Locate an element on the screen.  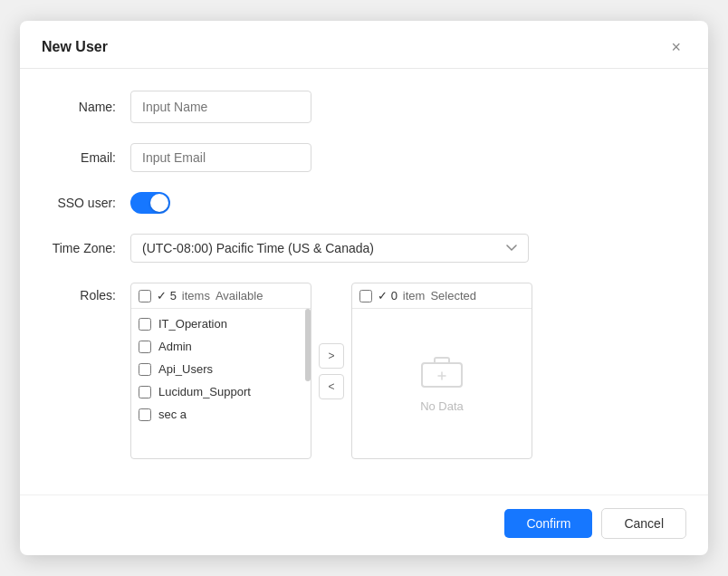
move-right-button: > is located at coordinates (331, 356).